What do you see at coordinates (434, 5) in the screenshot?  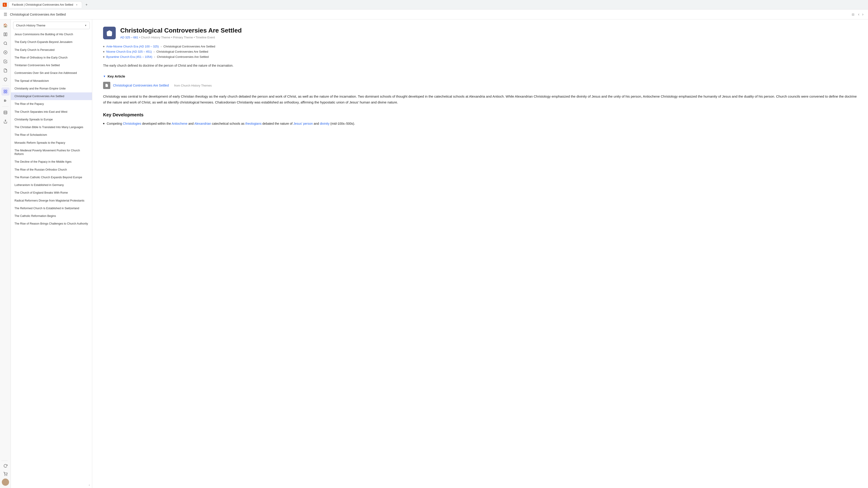 I see `browser-tab-bar: L Factbook | Christological Controversie…` at bounding box center [434, 5].